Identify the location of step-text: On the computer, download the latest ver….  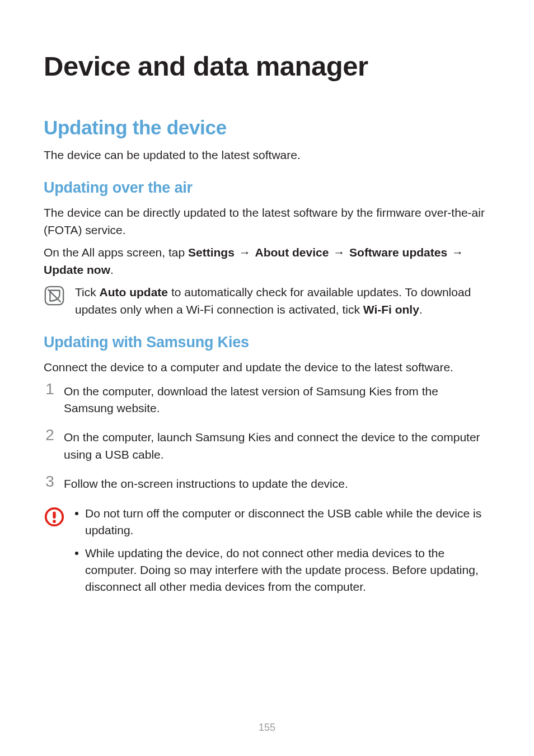
(277, 400).